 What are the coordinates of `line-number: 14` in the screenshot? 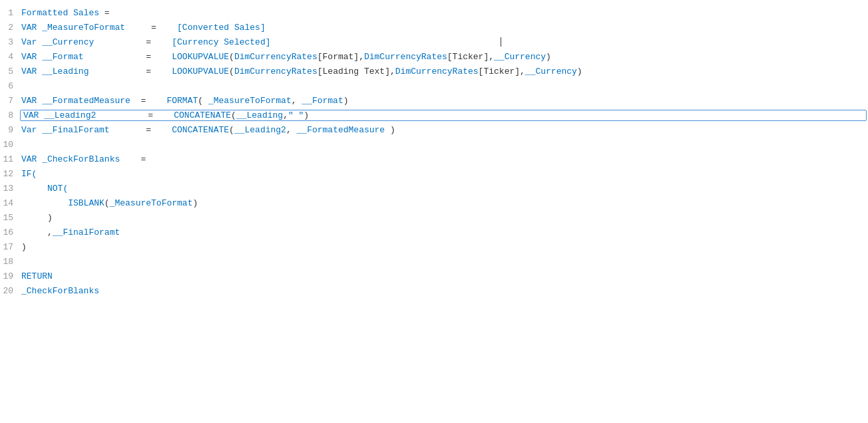 It's located at (9, 204).